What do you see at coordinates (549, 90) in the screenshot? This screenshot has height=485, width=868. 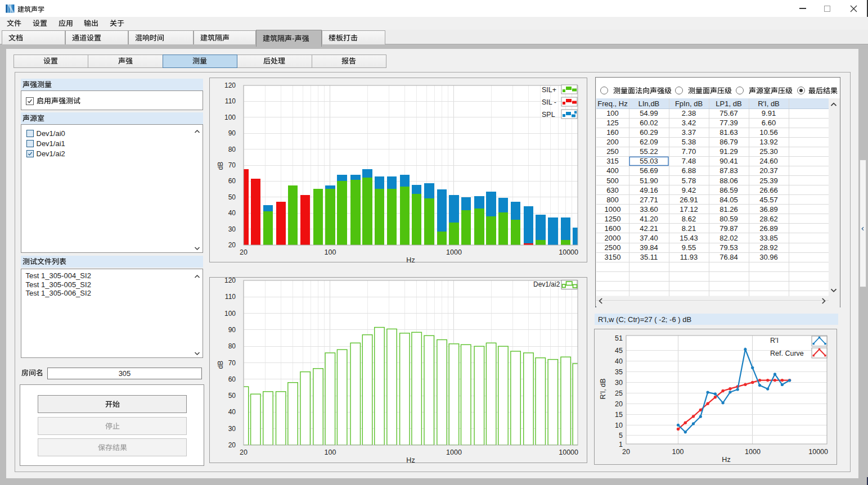 I see `svg-text: SIL+` at bounding box center [549, 90].